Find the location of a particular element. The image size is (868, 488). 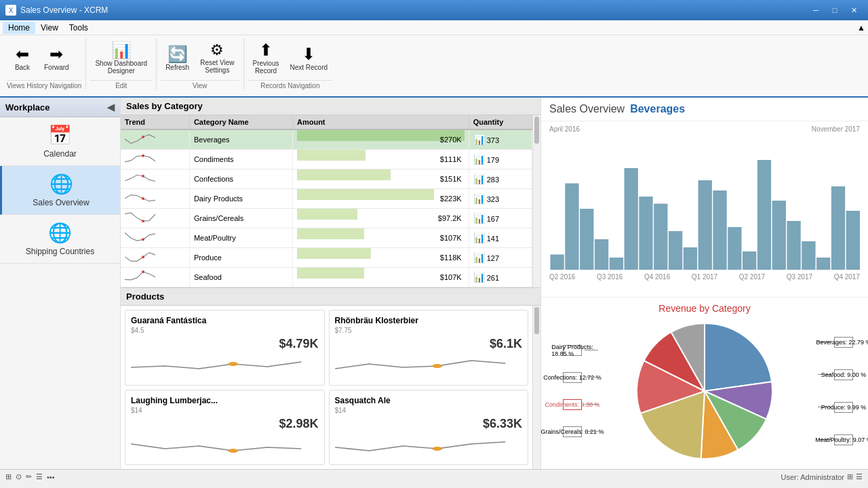

amount-cell-2: $151K is located at coordinates (380, 179).